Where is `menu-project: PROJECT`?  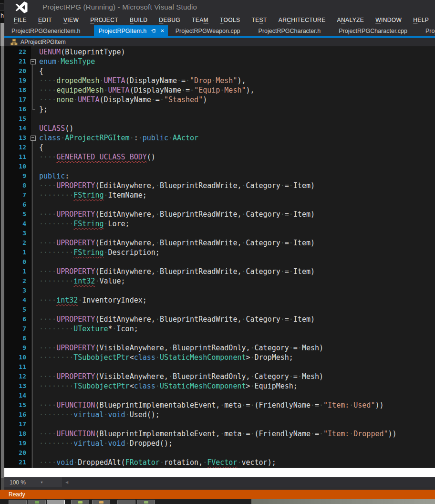
menu-project: PROJECT is located at coordinates (104, 20).